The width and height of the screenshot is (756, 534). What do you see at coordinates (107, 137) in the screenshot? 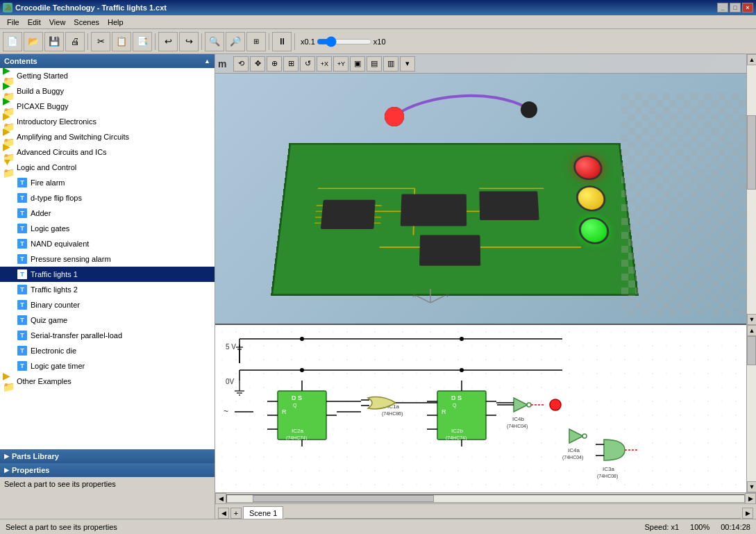
I see `tree-item-amplifying: ▶📁 Amplifying and Switching Circuits` at bounding box center [107, 137].